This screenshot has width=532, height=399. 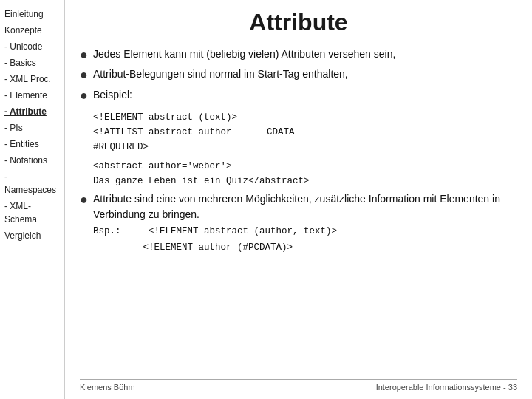 I want to click on footer-left: Klemens Böhm, so click(x=108, y=387).